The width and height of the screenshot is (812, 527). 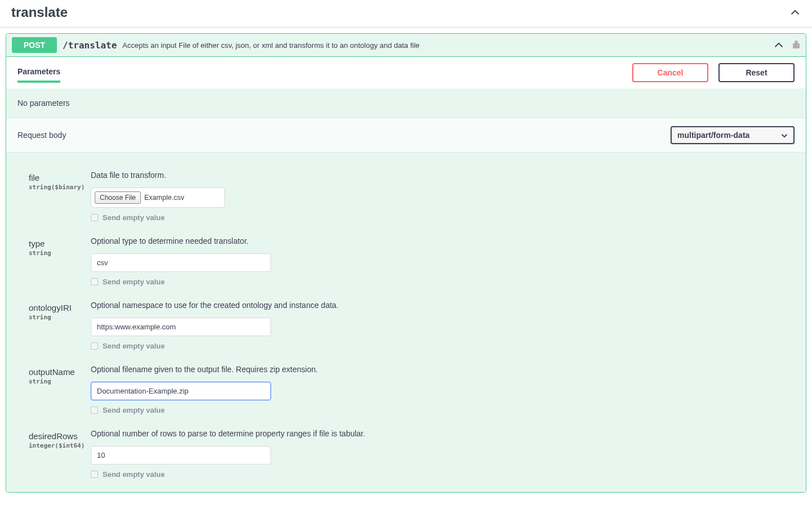 What do you see at coordinates (270, 45) in the screenshot?
I see `operation-description: Accepts an input File of either csv, jso…` at bounding box center [270, 45].